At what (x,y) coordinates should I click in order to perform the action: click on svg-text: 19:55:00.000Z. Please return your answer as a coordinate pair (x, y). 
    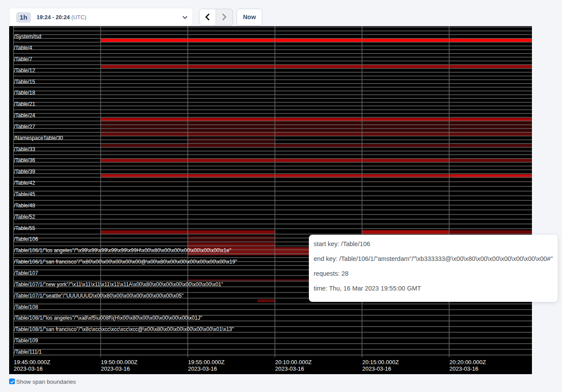
    Looking at the image, I should click on (207, 362).